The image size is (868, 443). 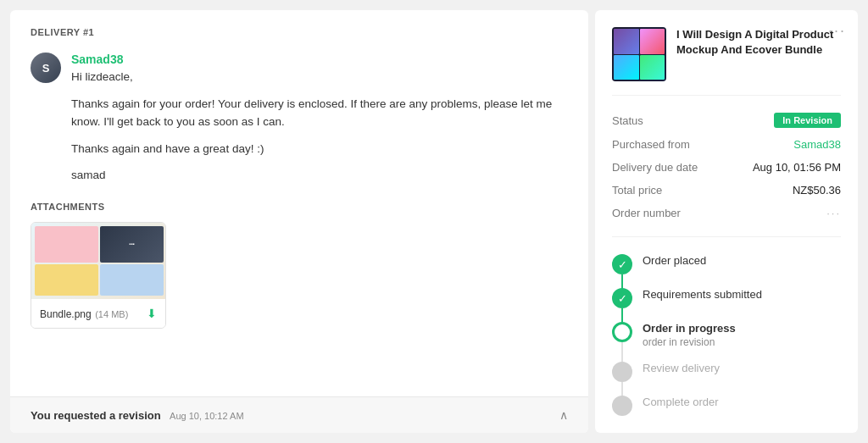 I want to click on gig-thumb-c3, so click(x=626, y=68).